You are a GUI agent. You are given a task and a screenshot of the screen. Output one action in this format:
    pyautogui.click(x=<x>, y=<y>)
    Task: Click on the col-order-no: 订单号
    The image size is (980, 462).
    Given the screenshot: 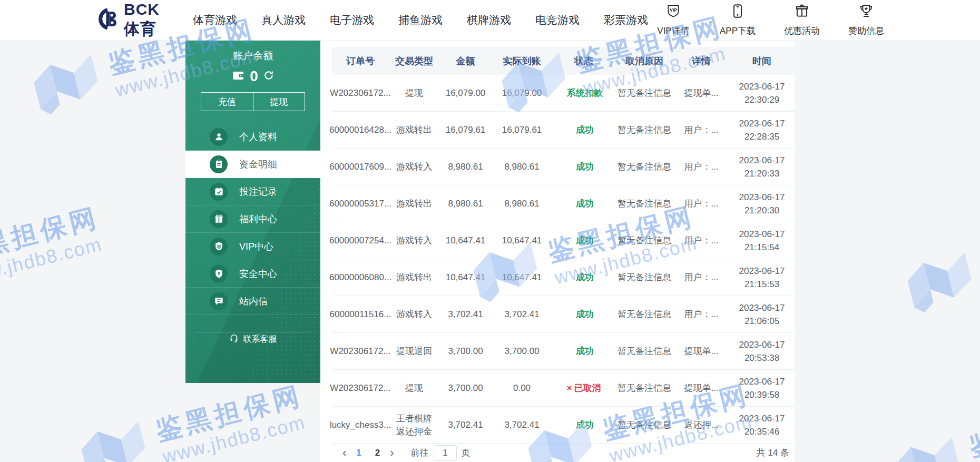 What is the action you would take?
    pyautogui.click(x=360, y=61)
    